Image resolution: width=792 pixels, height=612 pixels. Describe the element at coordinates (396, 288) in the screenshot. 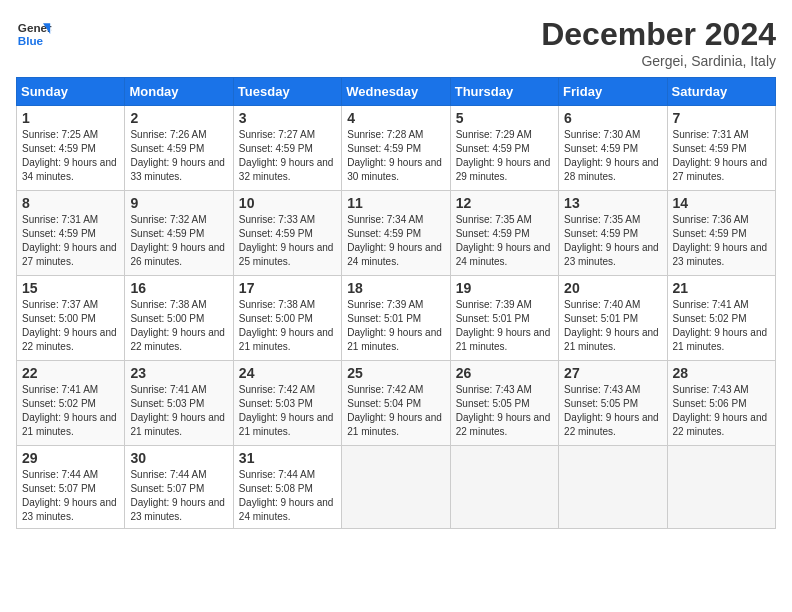

I see `day-number: 18` at that location.